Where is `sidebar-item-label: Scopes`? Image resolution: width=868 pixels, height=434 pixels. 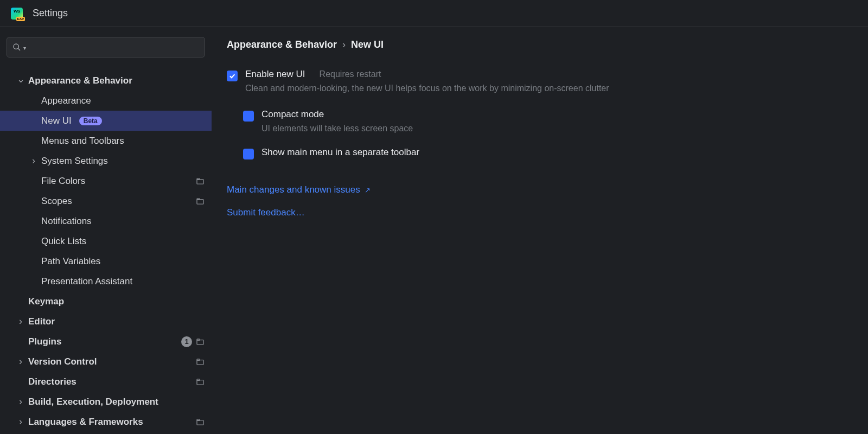
sidebar-item-label: Scopes is located at coordinates (56, 201).